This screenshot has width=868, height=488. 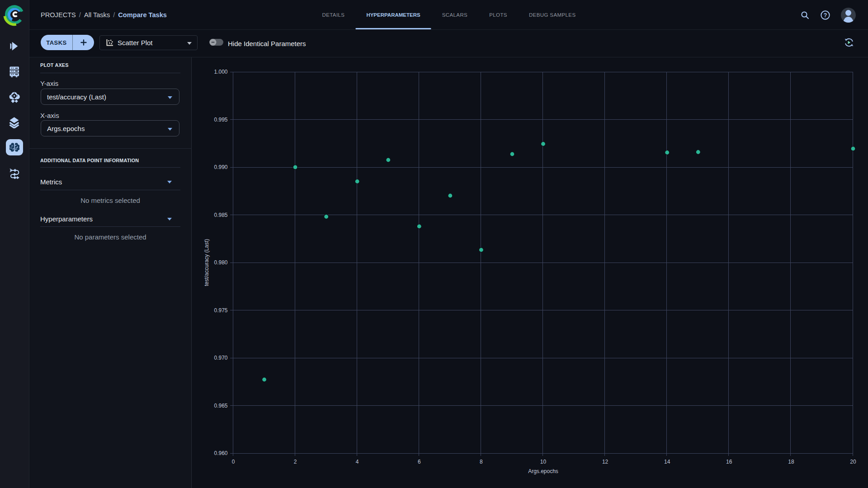 What do you see at coordinates (605, 462) in the screenshot?
I see `svg-text: 12` at bounding box center [605, 462].